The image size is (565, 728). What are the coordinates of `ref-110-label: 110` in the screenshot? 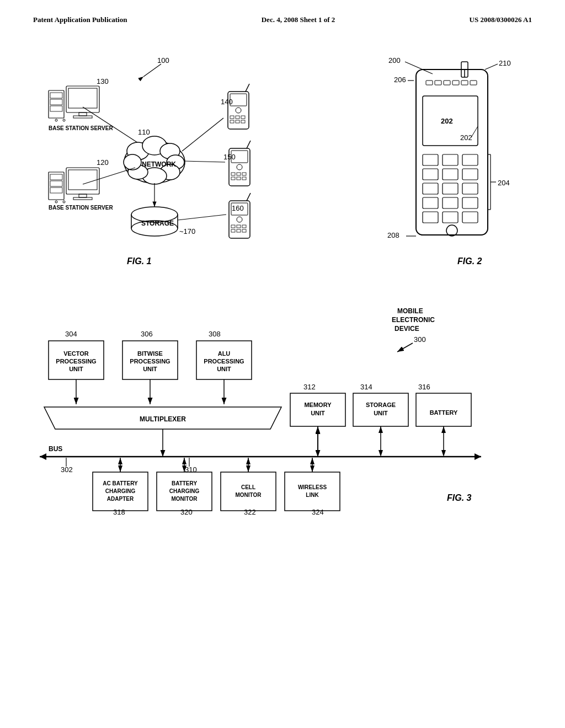 It's located at (144, 132).